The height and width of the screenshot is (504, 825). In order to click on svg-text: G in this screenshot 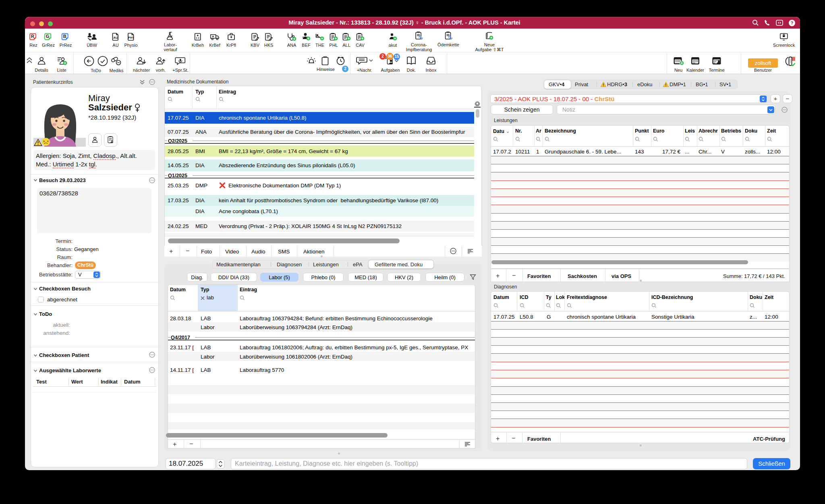, I will do `click(48, 36)`.